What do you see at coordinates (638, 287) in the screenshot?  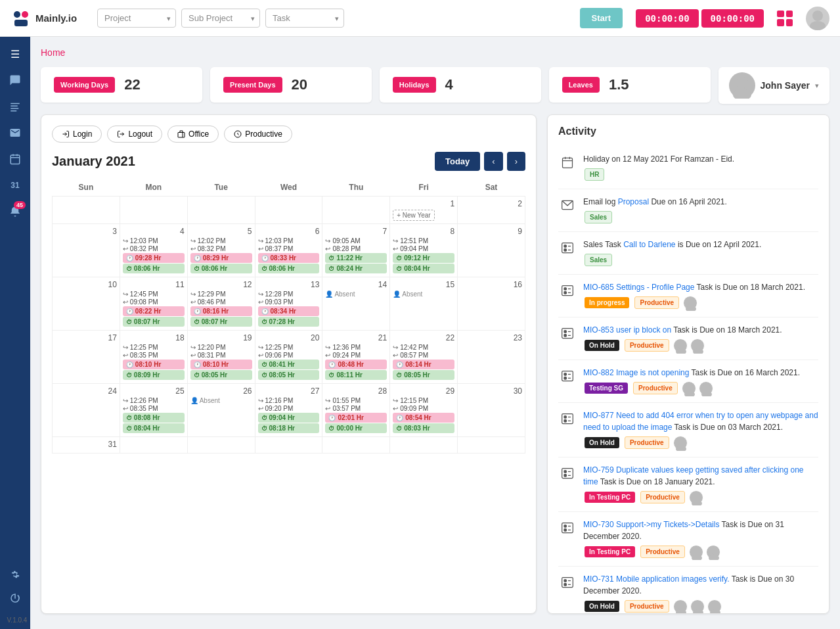 I see `activity-link: MIO-685 Settings - Profile Page` at bounding box center [638, 287].